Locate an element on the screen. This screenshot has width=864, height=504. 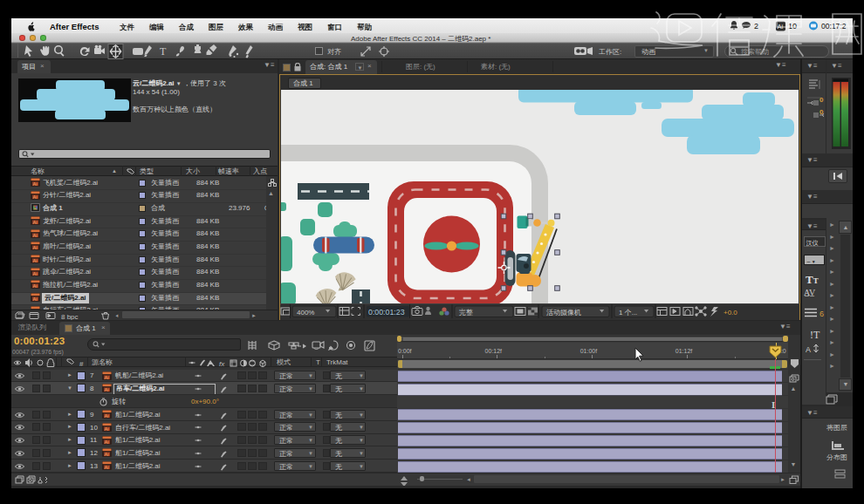
svg-text: 8 bpc is located at coordinates (70, 316).